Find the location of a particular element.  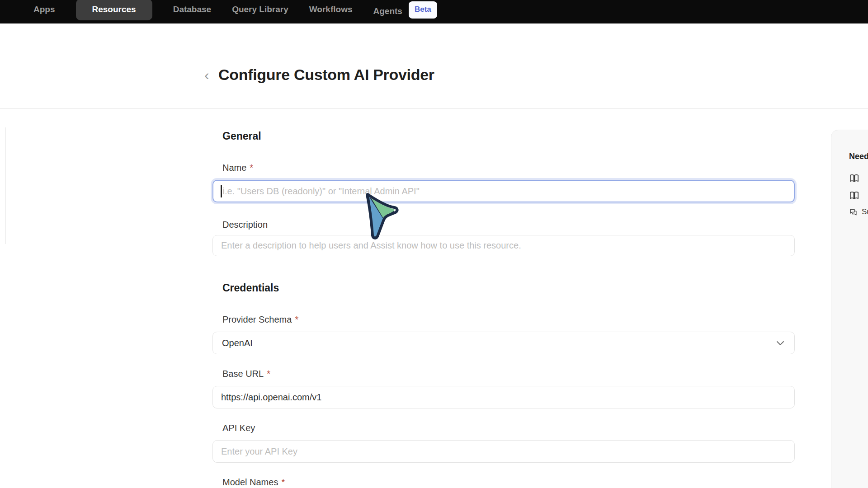

name-required-asterisk: * is located at coordinates (251, 168).